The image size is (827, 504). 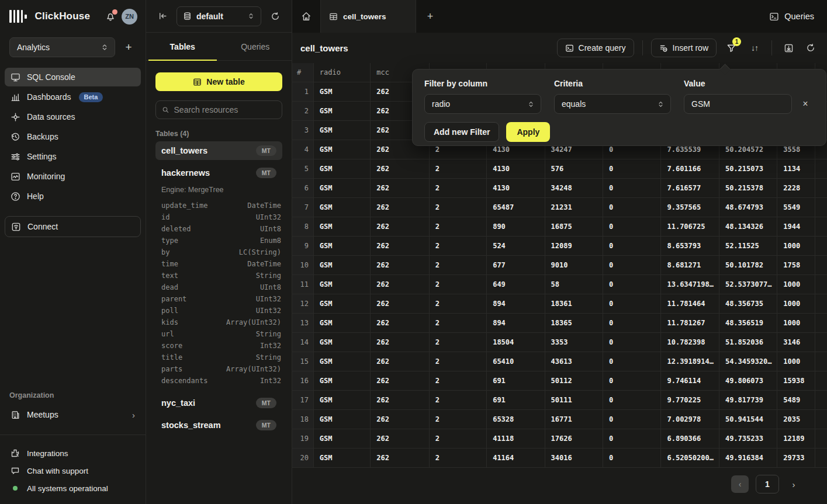 I want to click on cell: 6.890366, so click(x=690, y=439).